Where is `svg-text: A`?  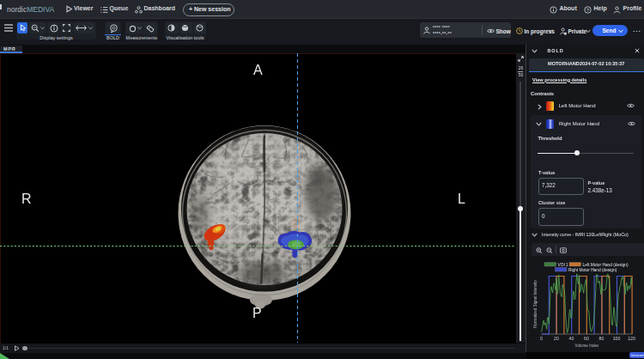 svg-text: A is located at coordinates (258, 70).